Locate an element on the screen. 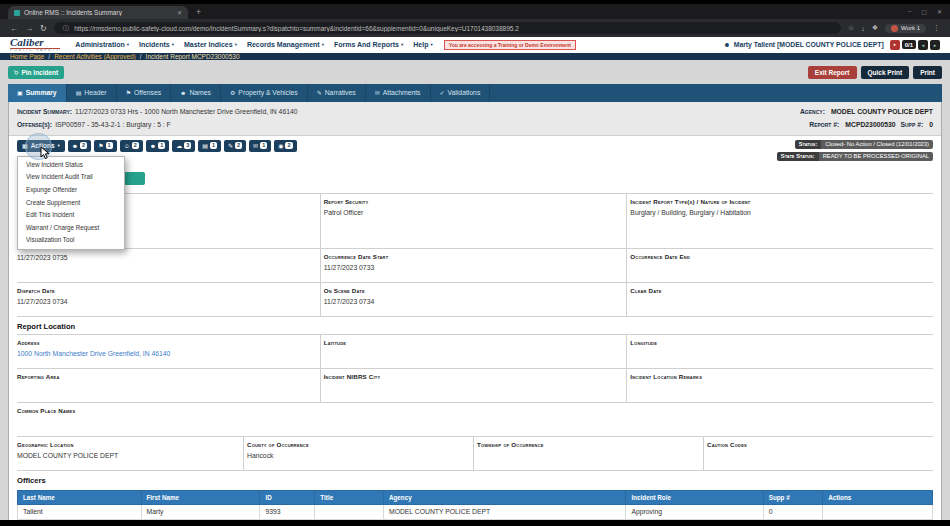 This screenshot has width=950, height=526. gear-icon: ⚙ is located at coordinates (232, 92).